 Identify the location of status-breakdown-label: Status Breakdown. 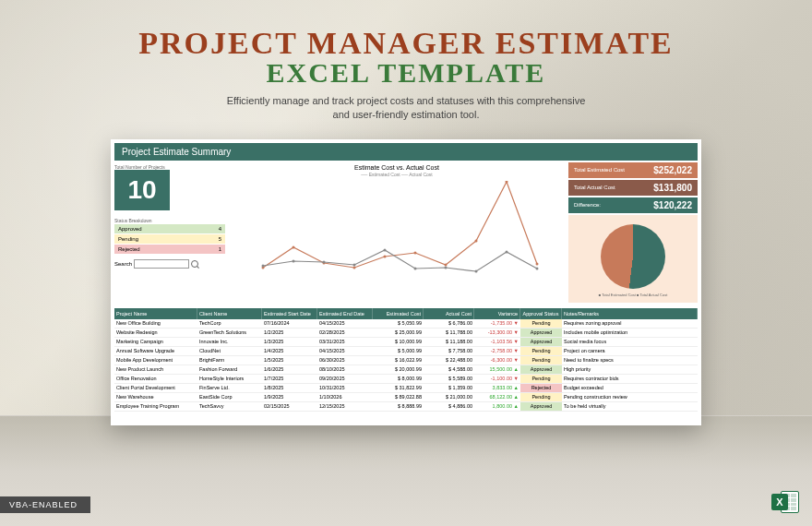
(170, 221).